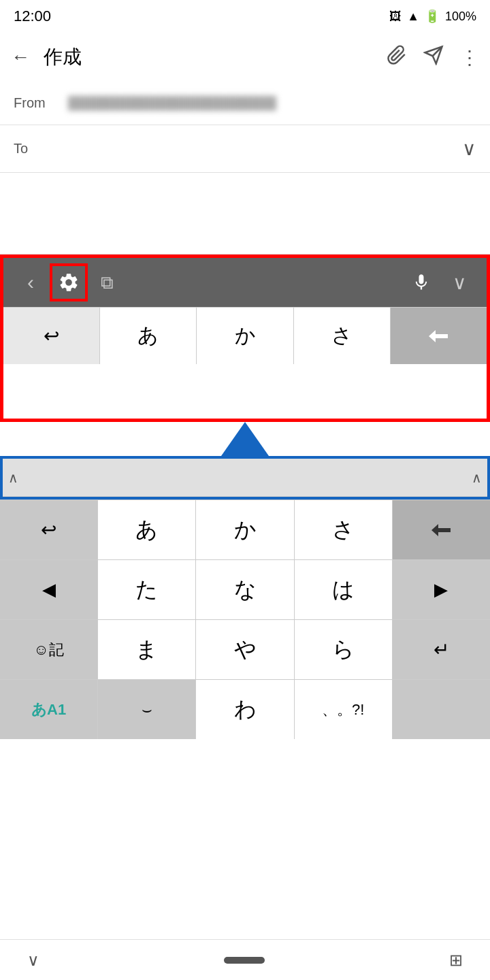  I want to click on back-button: ←, so click(20, 57).